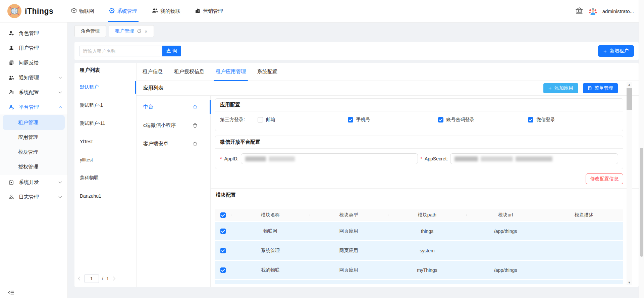  I want to click on sidebar-item-sysdev: 系统开发, so click(34, 182).